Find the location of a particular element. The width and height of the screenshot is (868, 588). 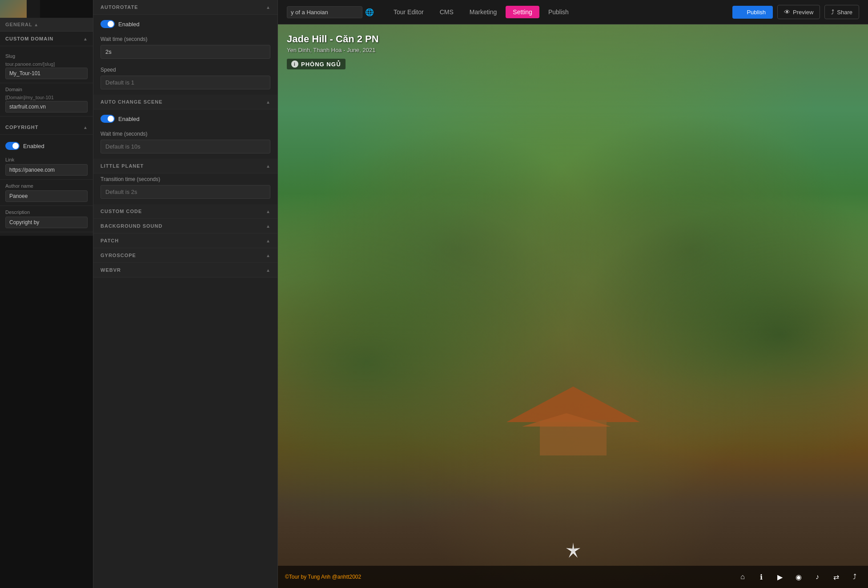

custom-domain-title: CUSTOM DOMAIN is located at coordinates (29, 39).